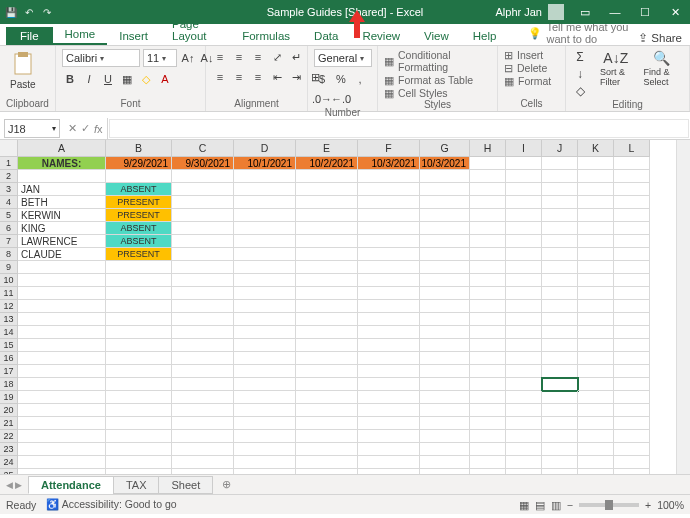 This screenshot has height=518, width=690. What do you see at coordinates (632, 450) in the screenshot?
I see `cell-L23` at bounding box center [632, 450].